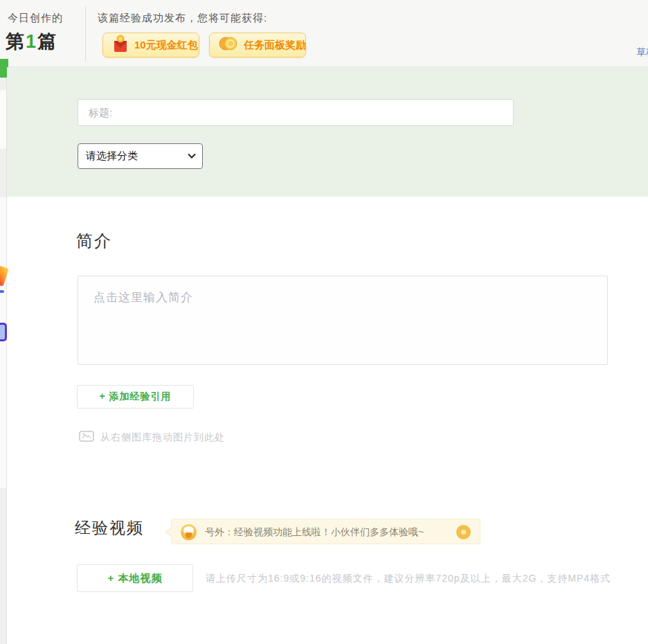 The height and width of the screenshot is (644, 648). What do you see at coordinates (31, 42) in the screenshot?
I see `article-count-number: 1` at bounding box center [31, 42].